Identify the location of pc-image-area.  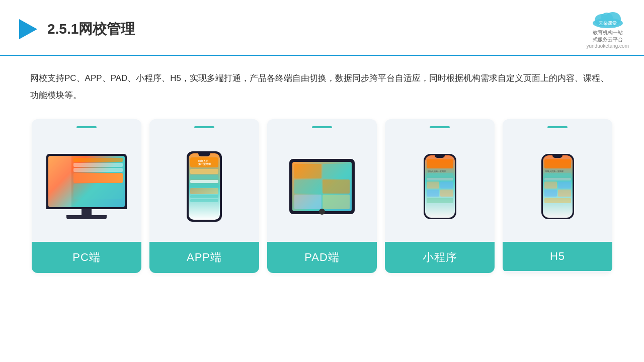
(87, 187).